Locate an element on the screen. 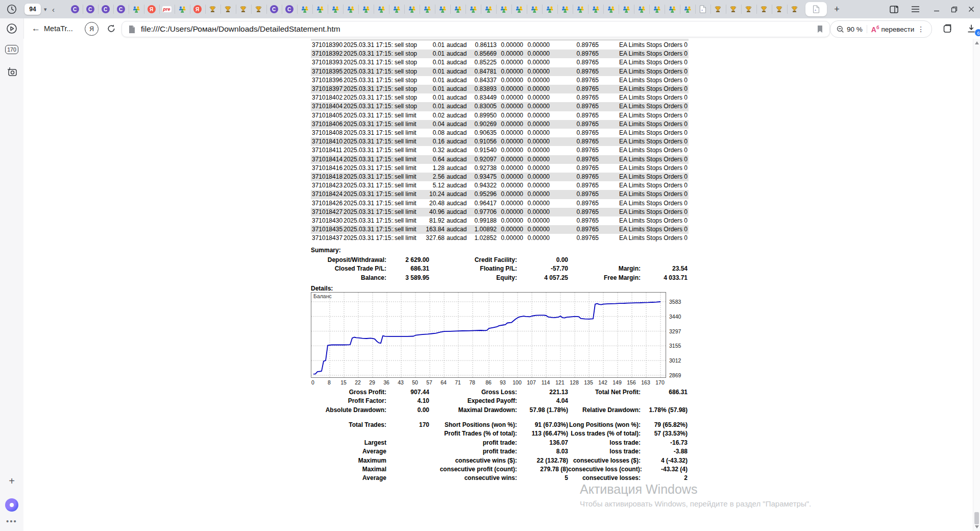 Image resolution: width=980 pixels, height=531 pixels. pre-favicon-tab: pre is located at coordinates (167, 9).